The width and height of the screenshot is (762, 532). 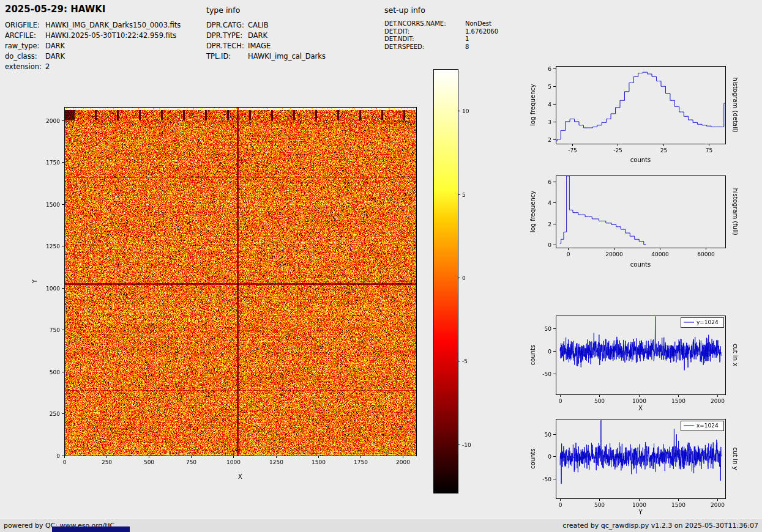 I want to click on info-row: DPR.TECH:IMAGE, so click(x=266, y=46).